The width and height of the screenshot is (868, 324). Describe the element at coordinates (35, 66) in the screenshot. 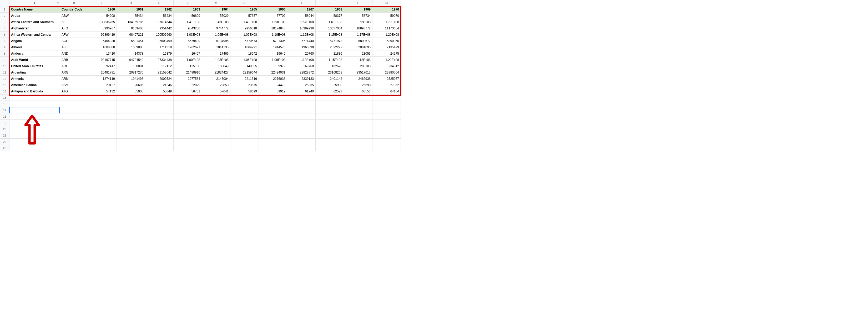

I see `data-cell: United Arab Emirates` at that location.